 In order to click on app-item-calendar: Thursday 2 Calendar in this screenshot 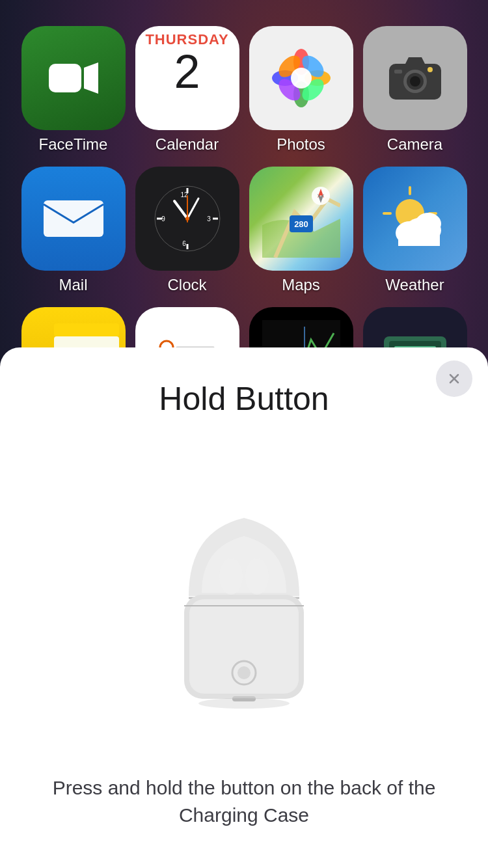, I will do `click(187, 90)`.